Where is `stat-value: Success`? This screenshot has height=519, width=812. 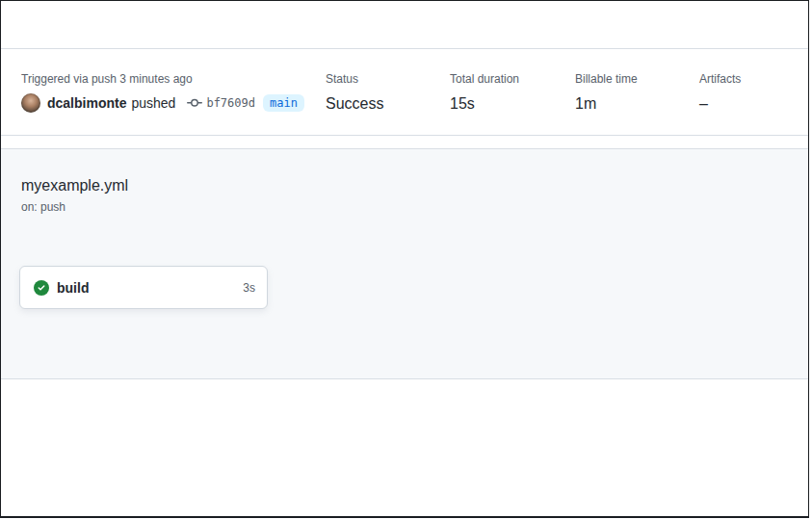 stat-value: Success is located at coordinates (354, 104).